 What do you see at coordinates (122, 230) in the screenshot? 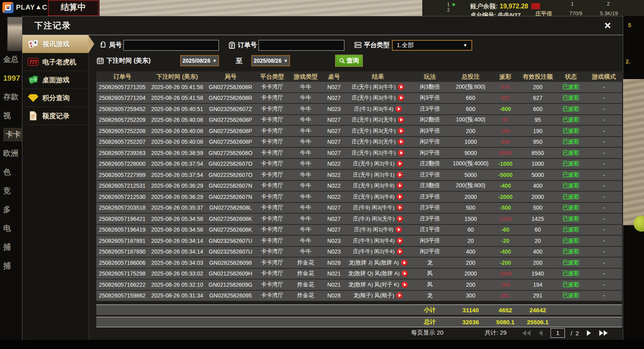
I see `cell-order-number: 250826057196419` at bounding box center [122, 230].